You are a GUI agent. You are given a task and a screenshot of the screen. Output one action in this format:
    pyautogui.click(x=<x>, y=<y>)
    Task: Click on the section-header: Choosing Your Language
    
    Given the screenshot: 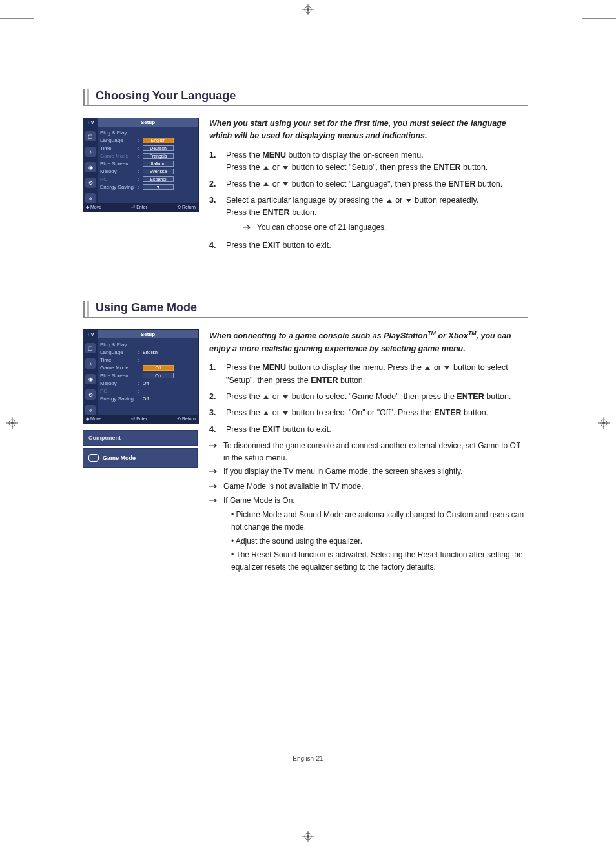 What is the action you would take?
    pyautogui.click(x=305, y=98)
    